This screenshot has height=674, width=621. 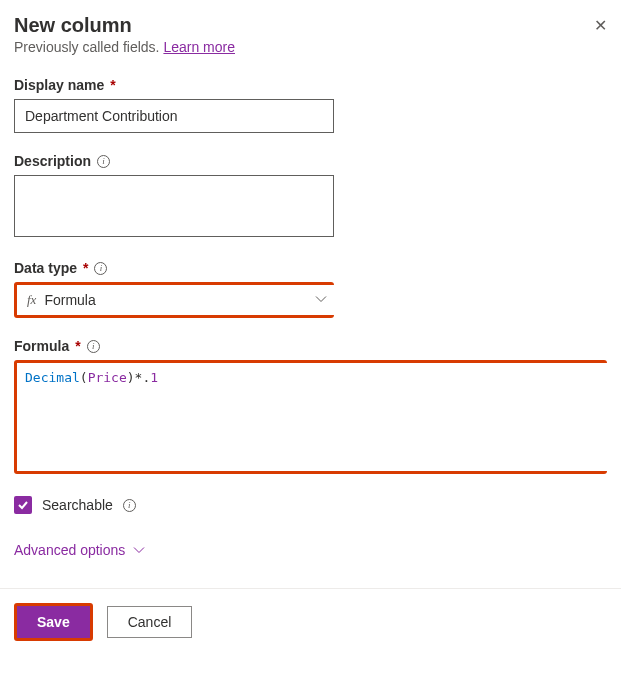 What do you see at coordinates (70, 300) in the screenshot?
I see `data-type-value: Formula` at bounding box center [70, 300].